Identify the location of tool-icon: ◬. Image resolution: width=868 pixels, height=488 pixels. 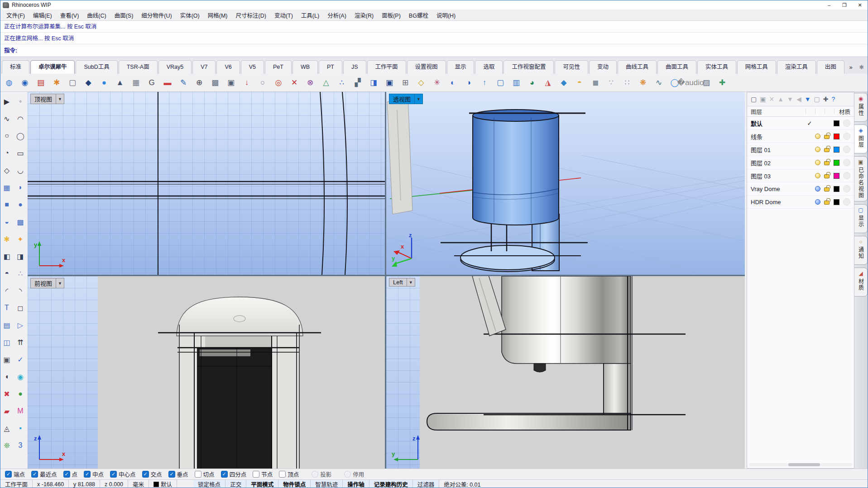
(7, 428).